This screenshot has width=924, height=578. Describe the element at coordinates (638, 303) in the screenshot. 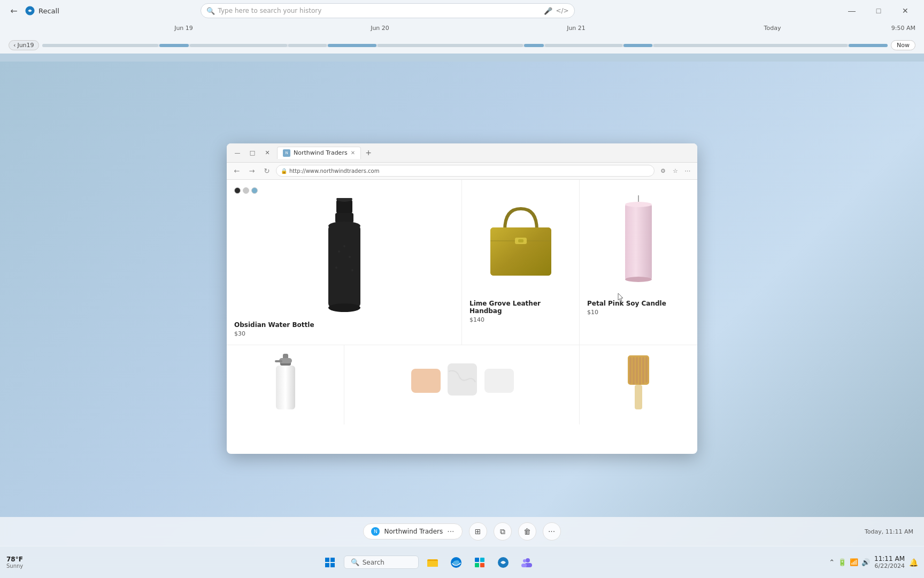

I see `candle-name: Petal Pink Soy Candle` at that location.